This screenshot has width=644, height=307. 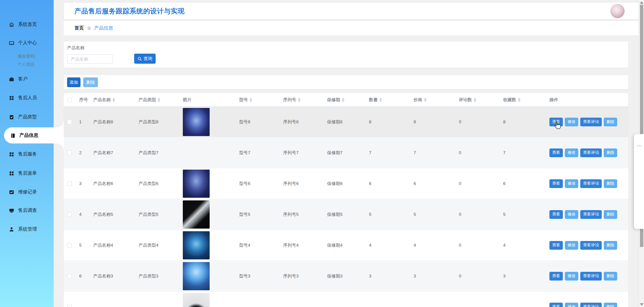 What do you see at coordinates (11, 79) in the screenshot?
I see `briefcase-icon` at bounding box center [11, 79].